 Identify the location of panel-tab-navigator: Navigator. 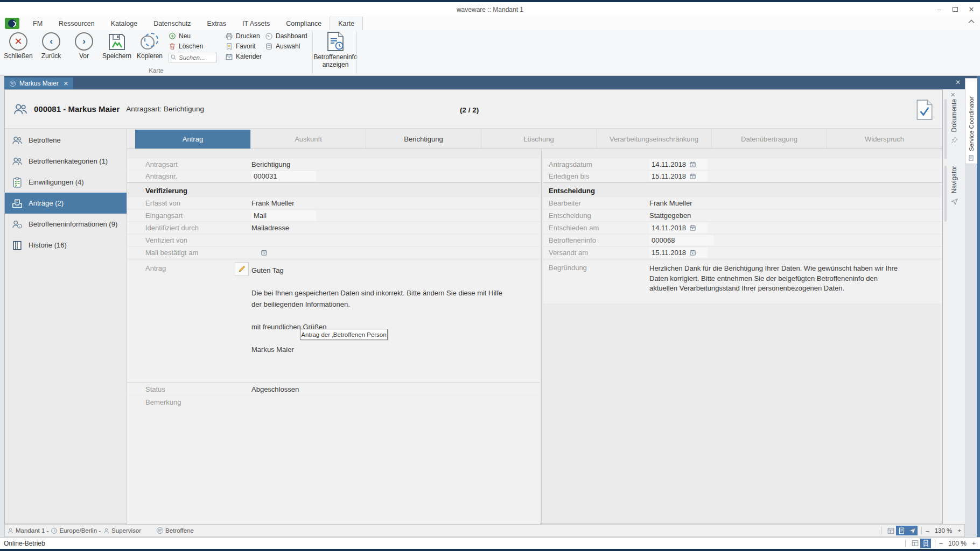
(954, 194).